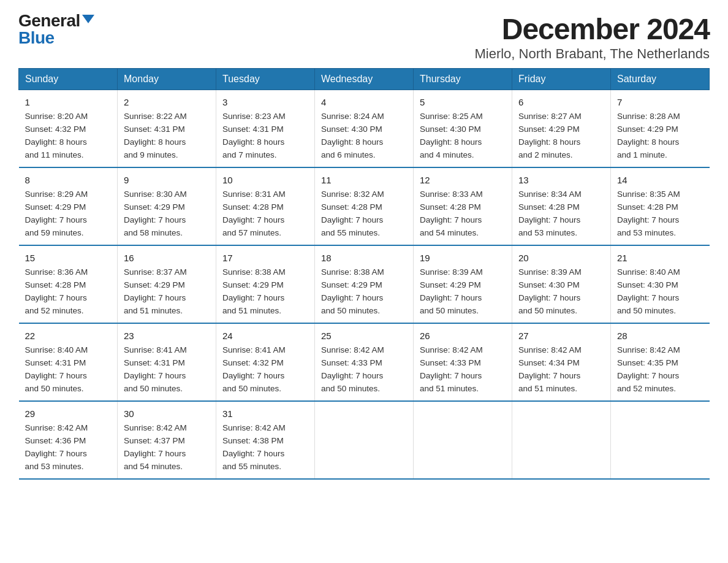 This screenshot has width=728, height=563. What do you see at coordinates (69, 448) in the screenshot?
I see `day-info: Sunrise: 8:42 AMSunset: 4:36 PMDaylight:…` at bounding box center [69, 448].